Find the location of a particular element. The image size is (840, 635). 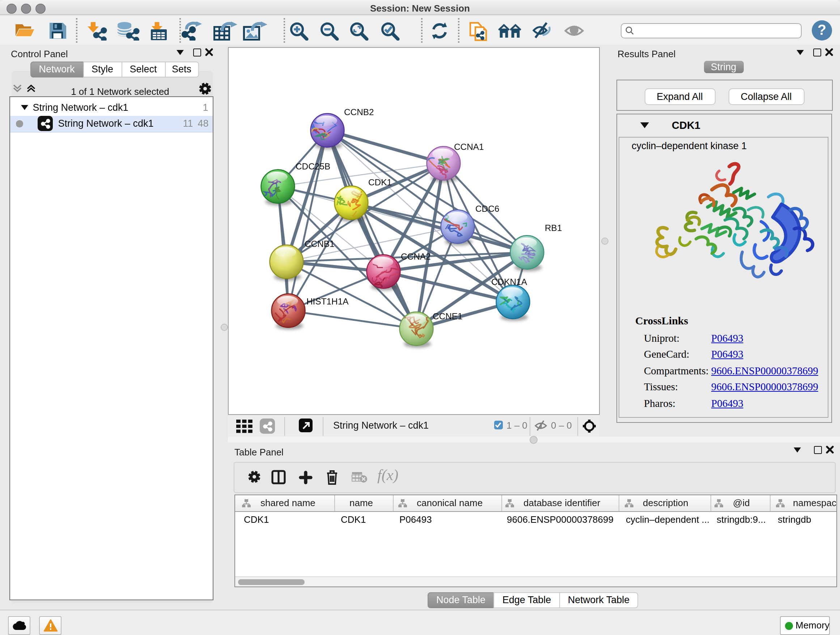

svg-text: CDC6 is located at coordinates (487, 208).